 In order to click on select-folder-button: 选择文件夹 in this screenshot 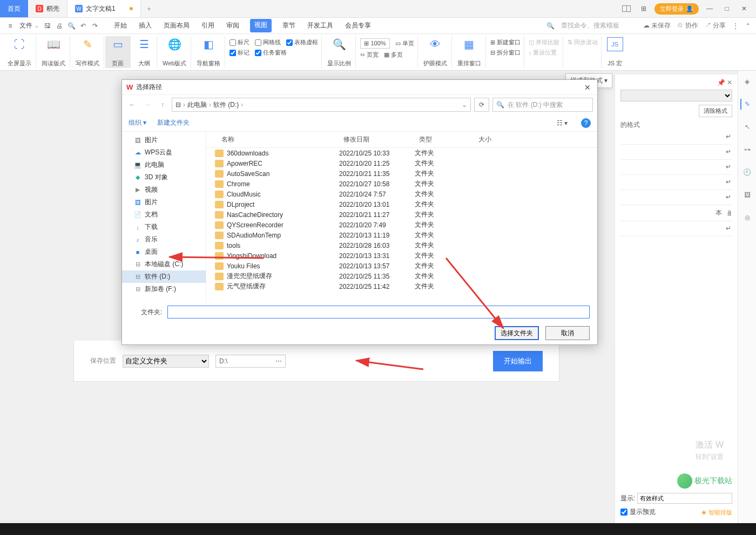, I will do `click(517, 333)`.